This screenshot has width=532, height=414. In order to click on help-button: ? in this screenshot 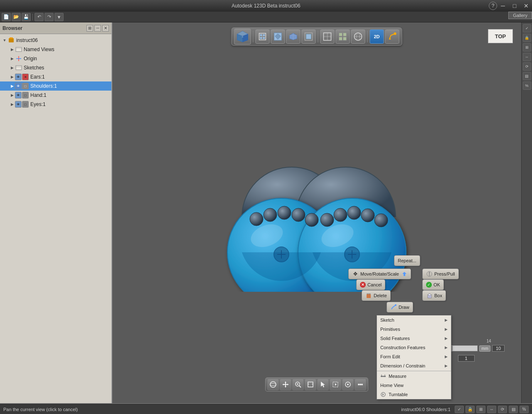, I will do `click(493, 6)`.